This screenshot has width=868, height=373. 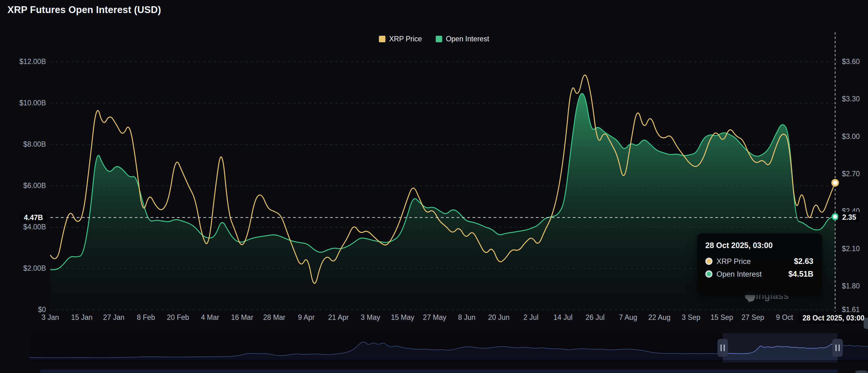 I want to click on x-axis-label: 2 Jul, so click(x=531, y=318).